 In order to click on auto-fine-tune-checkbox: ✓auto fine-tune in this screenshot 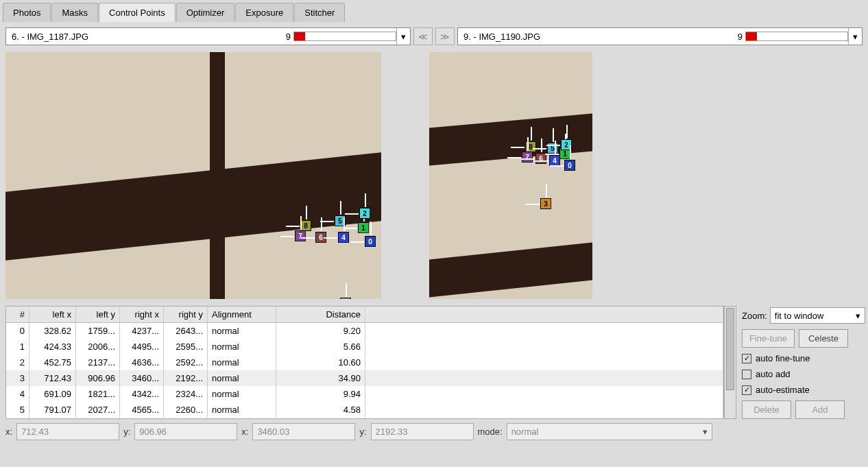, I will do `click(804, 358)`.